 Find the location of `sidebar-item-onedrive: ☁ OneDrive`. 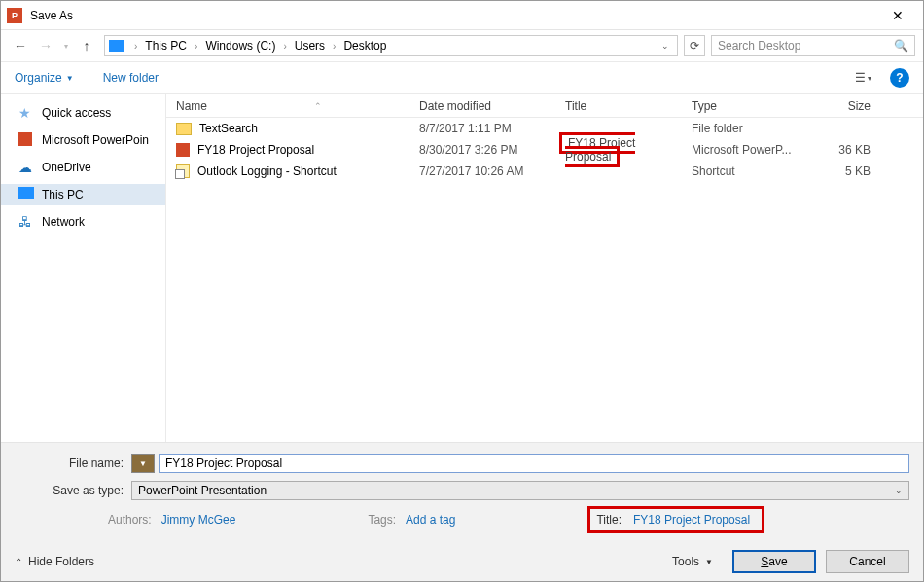

sidebar-item-onedrive: ☁ OneDrive is located at coordinates (84, 167).